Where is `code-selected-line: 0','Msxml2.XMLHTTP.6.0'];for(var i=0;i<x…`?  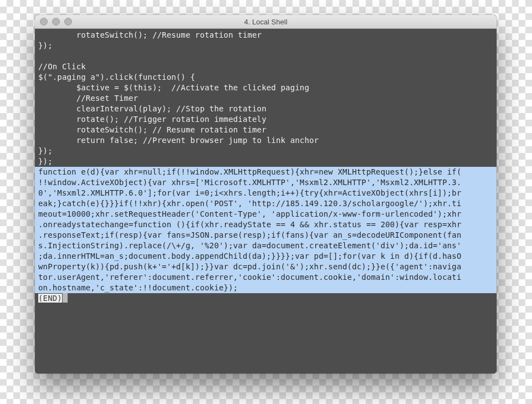 code-selected-line: 0','Msxml2.XMLHTTP.6.0'];for(var i=0;i<x… is located at coordinates (266, 193).